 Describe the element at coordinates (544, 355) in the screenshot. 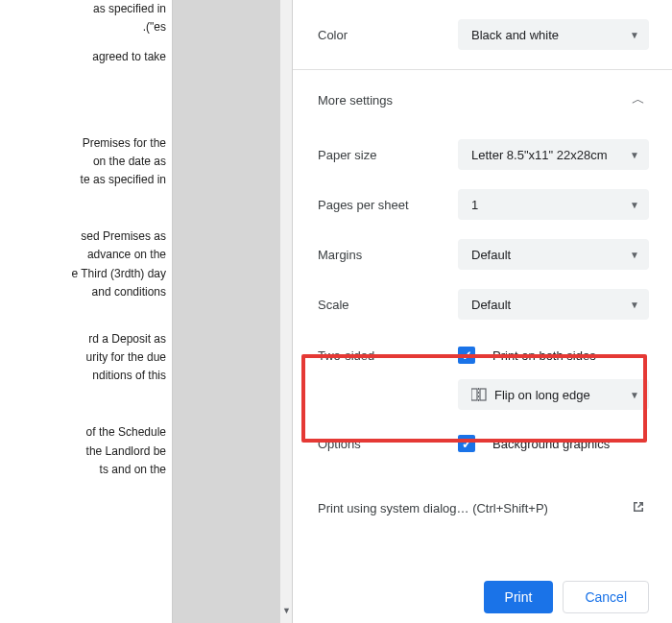

I see `two-sided-check-label: Print on both sides` at that location.